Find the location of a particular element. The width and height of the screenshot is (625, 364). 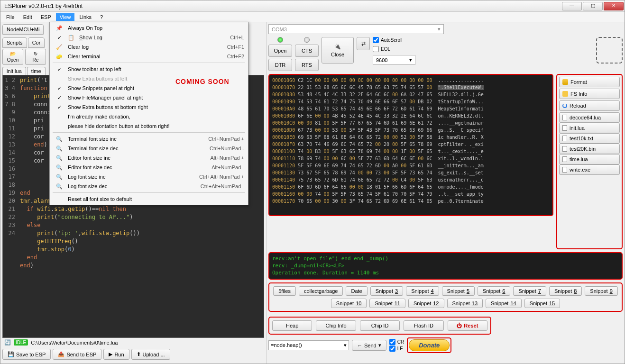

status-idle: IDLE is located at coordinates (21, 342).